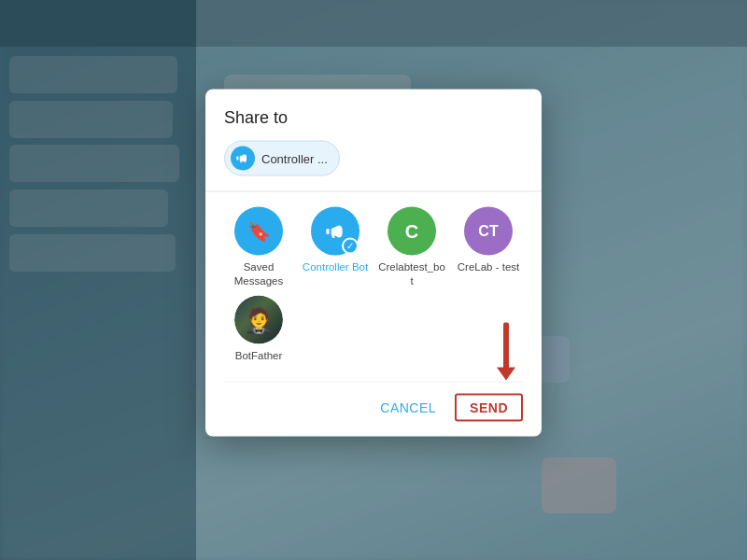 The width and height of the screenshot is (747, 560). I want to click on pill-label: Controller ..., so click(295, 159).